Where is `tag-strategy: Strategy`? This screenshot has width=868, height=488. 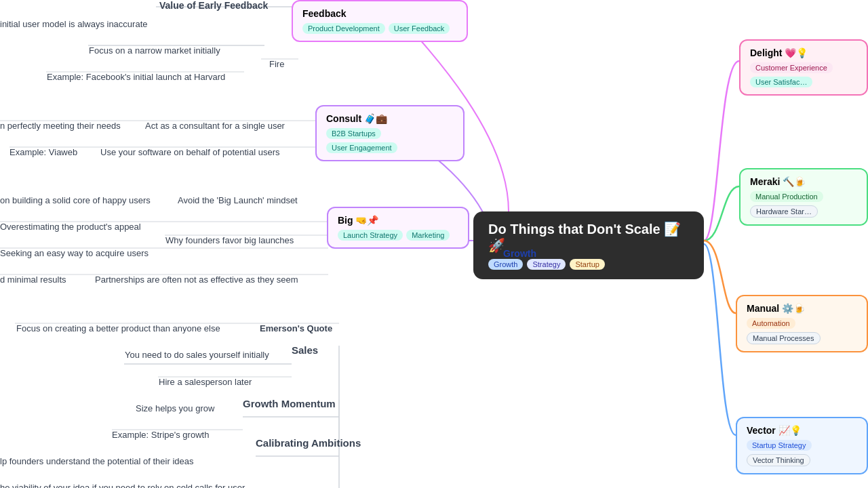 tag-strategy: Strategy is located at coordinates (547, 264).